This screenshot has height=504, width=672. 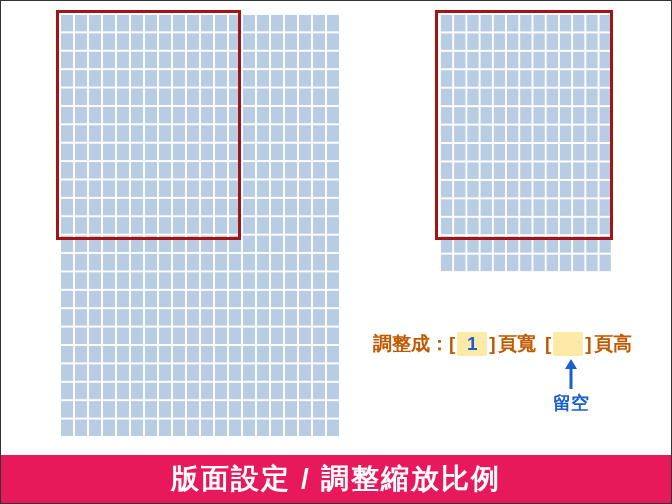 What do you see at coordinates (571, 403) in the screenshot?
I see `blank-label: 留空` at bounding box center [571, 403].